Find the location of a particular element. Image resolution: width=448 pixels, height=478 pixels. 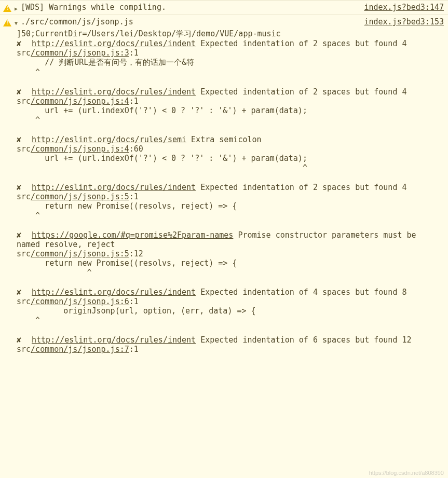

warning-message: [WDS] Warnings while compiling. is located at coordinates (189, 7).